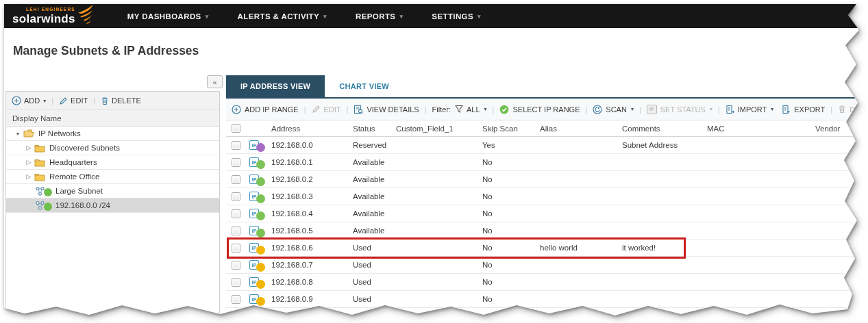 This screenshot has width=868, height=323. Describe the element at coordinates (540, 109) in the screenshot. I see `select-ip-range-button: SELECT IP RANGE` at that location.